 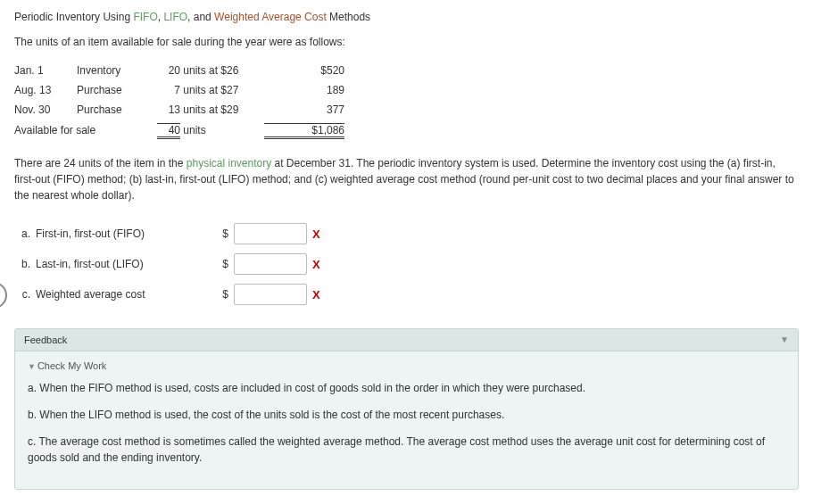 I want to click on feedback-title: Feedback, so click(x=46, y=340).